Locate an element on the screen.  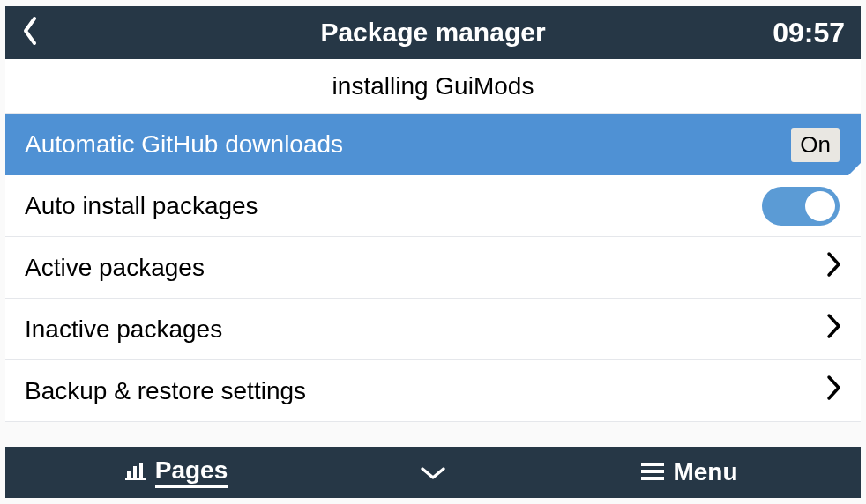
page-title: Package manager is located at coordinates (433, 33).